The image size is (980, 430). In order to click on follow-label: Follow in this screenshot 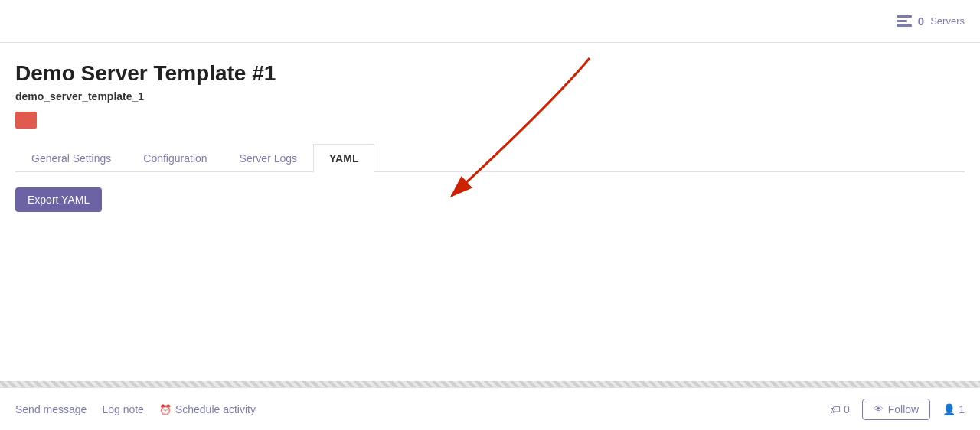, I will do `click(903, 409)`.